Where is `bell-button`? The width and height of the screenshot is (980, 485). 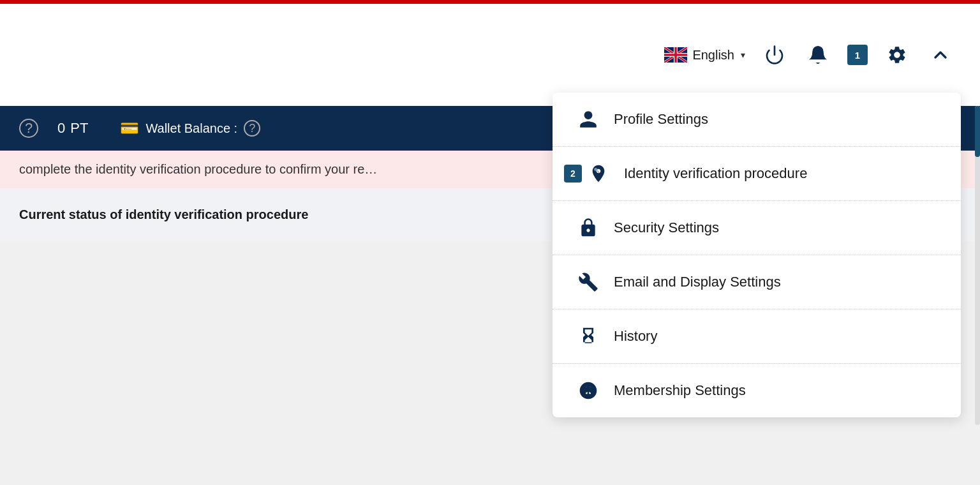 bell-button is located at coordinates (818, 55).